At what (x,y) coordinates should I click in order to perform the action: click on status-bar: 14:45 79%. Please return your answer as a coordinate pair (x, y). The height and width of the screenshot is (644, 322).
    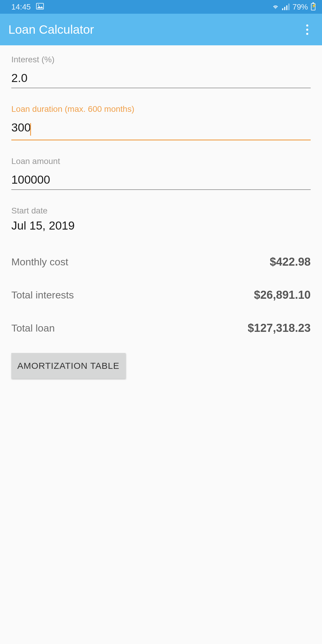
    Looking at the image, I should click on (161, 7).